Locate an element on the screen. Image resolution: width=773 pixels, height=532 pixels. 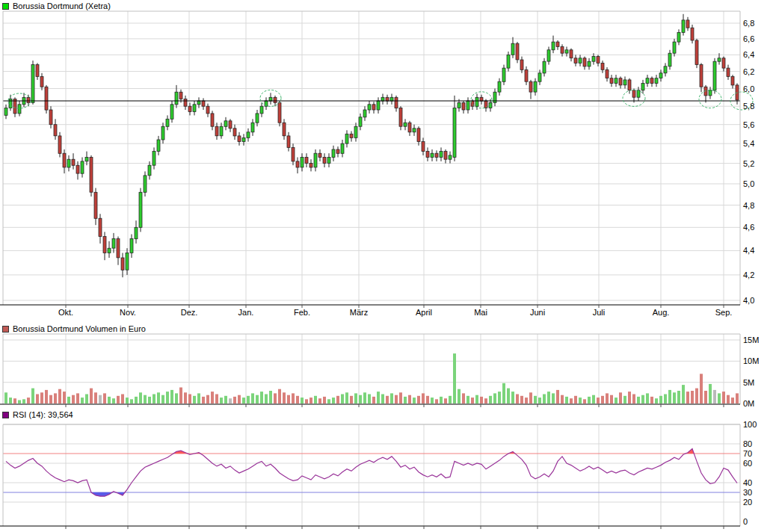
rsi-chart-title: RSI (14): 39,564 is located at coordinates (43, 415).